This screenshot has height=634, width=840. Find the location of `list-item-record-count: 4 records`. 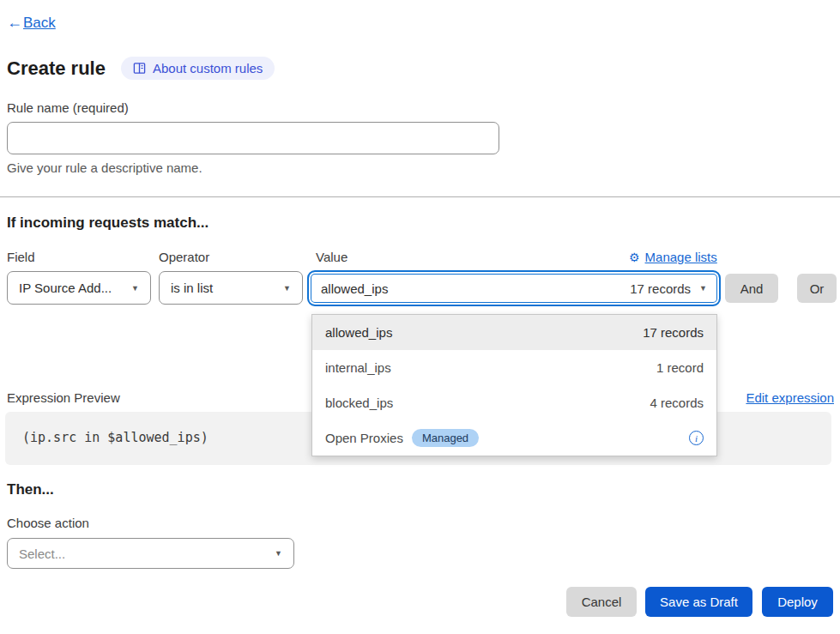

list-item-record-count: 4 records is located at coordinates (676, 403).